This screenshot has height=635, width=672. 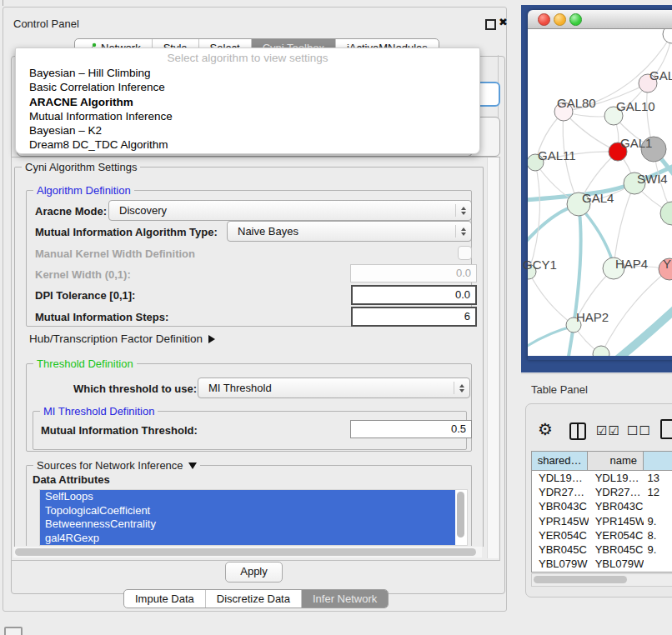 What do you see at coordinates (560, 535) in the screenshot?
I see `table-cell: YER054C` at bounding box center [560, 535].